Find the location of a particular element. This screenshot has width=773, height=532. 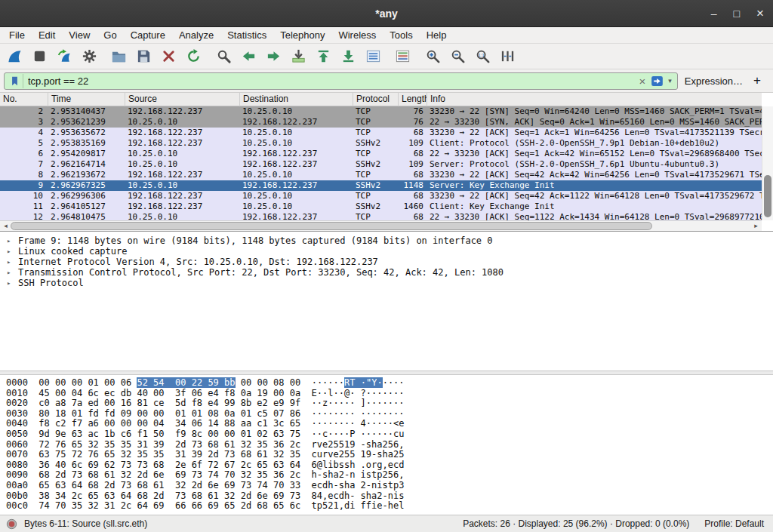

column-header-source: Source is located at coordinates (183, 100).